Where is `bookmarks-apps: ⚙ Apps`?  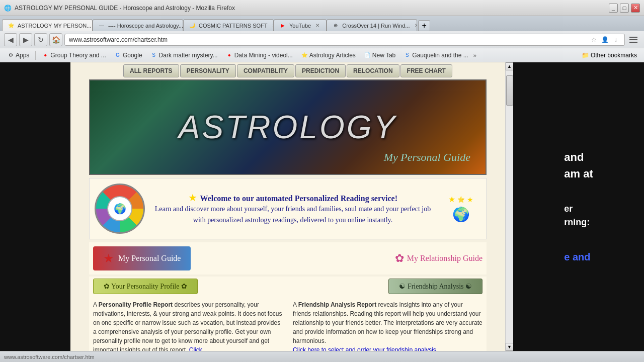 bookmarks-apps: ⚙ Apps is located at coordinates (18, 55).